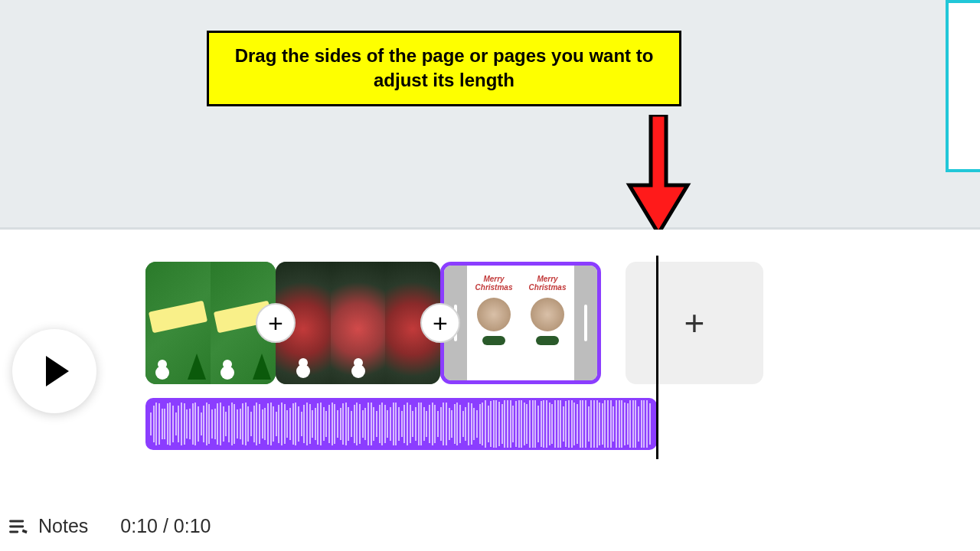  Describe the element at coordinates (521, 323) in the screenshot. I see `timeline-clip-3-selected: MerryChristmas MerryChristmas` at that location.